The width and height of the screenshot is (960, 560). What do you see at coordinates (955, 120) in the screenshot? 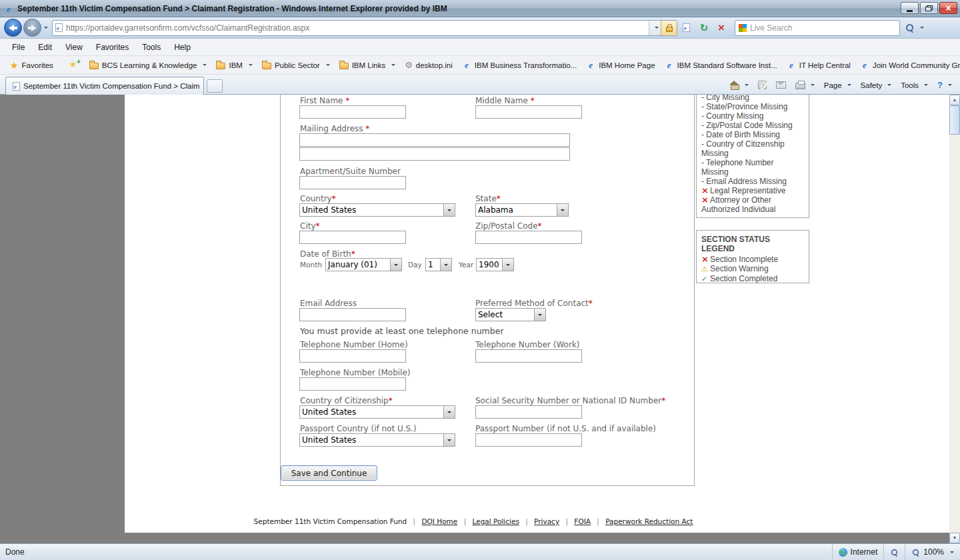
I see `scrollbar-thumb` at bounding box center [955, 120].